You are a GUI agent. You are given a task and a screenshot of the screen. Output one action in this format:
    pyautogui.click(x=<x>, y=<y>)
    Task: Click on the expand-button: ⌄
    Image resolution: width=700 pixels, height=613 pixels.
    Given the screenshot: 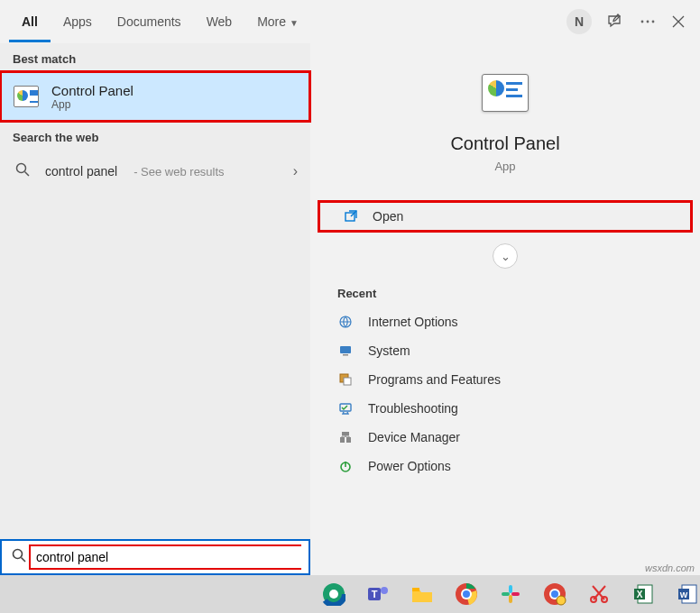 What is the action you would take?
    pyautogui.click(x=505, y=256)
    